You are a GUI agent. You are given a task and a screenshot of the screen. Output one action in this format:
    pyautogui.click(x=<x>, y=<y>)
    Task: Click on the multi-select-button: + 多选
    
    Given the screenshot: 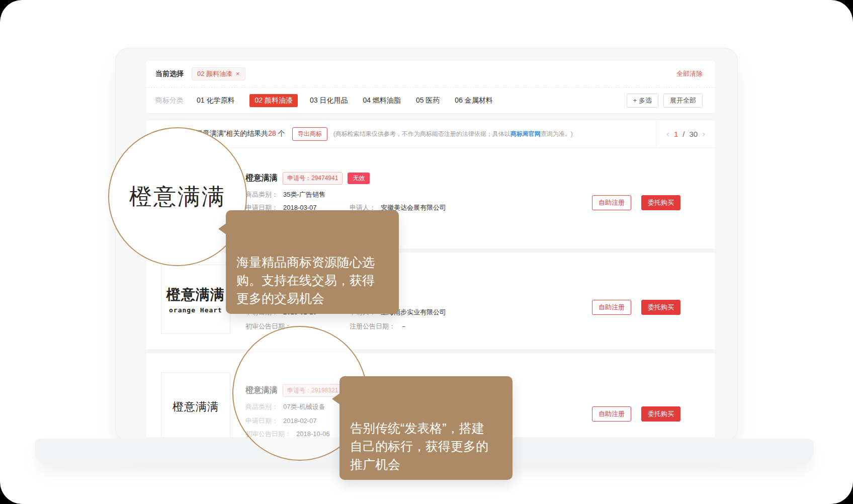 What is the action you would take?
    pyautogui.click(x=643, y=101)
    